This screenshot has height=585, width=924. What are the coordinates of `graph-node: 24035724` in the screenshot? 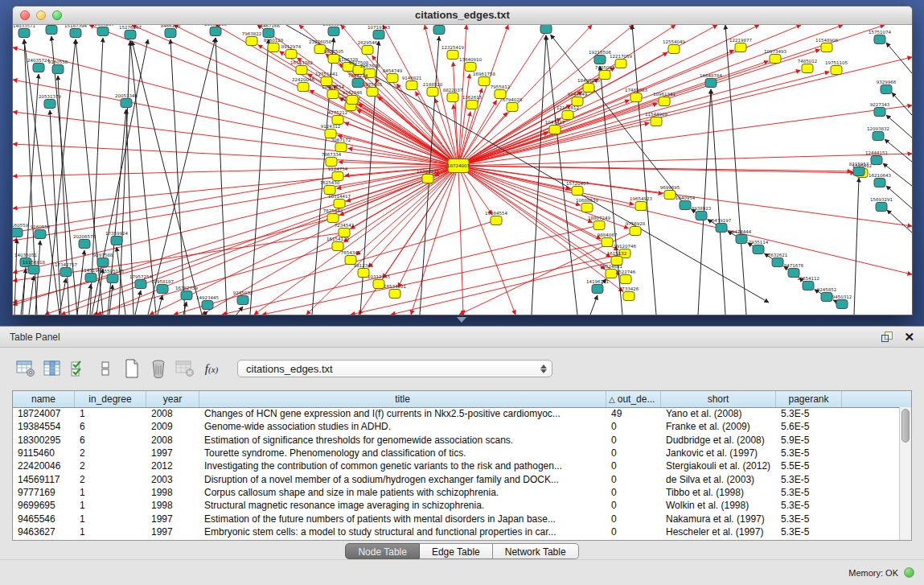 It's located at (39, 65).